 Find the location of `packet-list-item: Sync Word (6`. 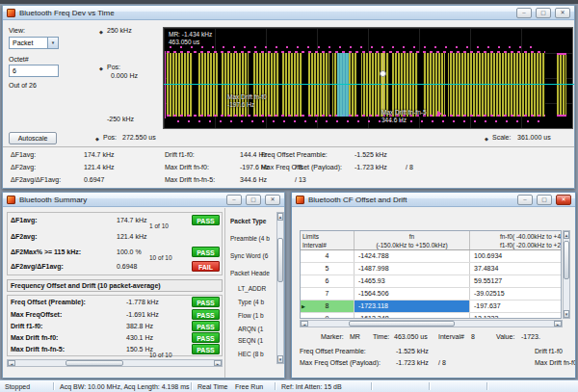

packet-list-item: Sync Word (6 is located at coordinates (249, 256).